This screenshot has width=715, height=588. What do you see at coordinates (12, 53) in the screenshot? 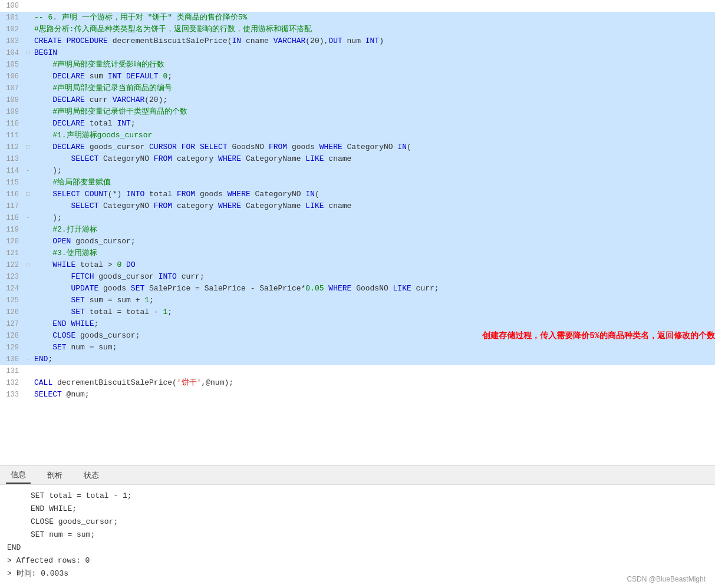
I see `line-number: 104` at bounding box center [12, 53].